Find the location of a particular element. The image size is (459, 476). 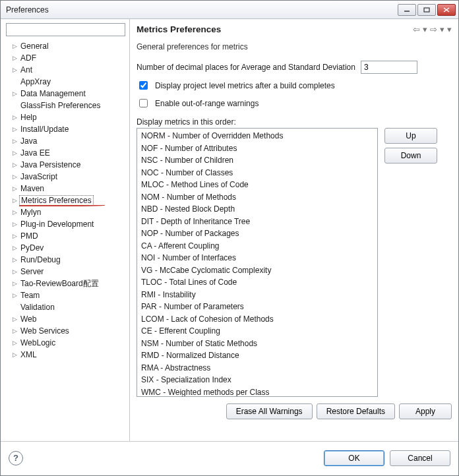

tree-item: ▷XML is located at coordinates (66, 355).